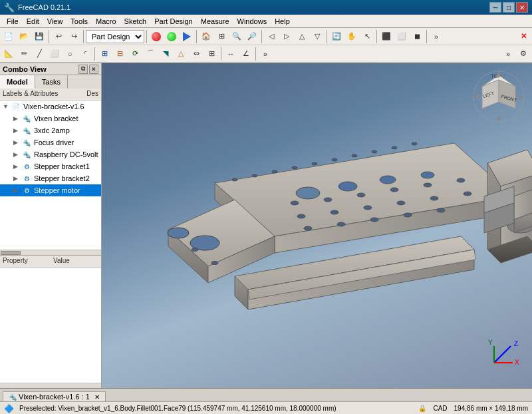  I want to click on navigation-cube: TOP LEFT FRONT, so click(499, 97).